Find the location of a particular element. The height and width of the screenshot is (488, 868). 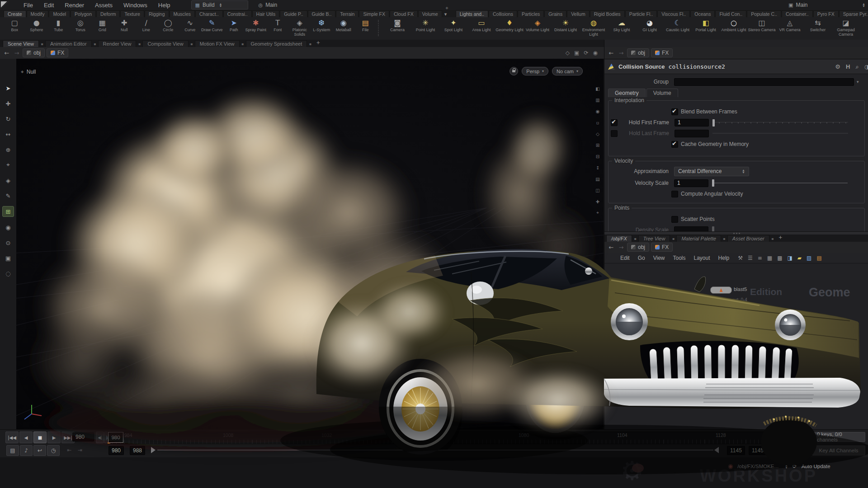

velocity-scale-field: 1 is located at coordinates (691, 183).